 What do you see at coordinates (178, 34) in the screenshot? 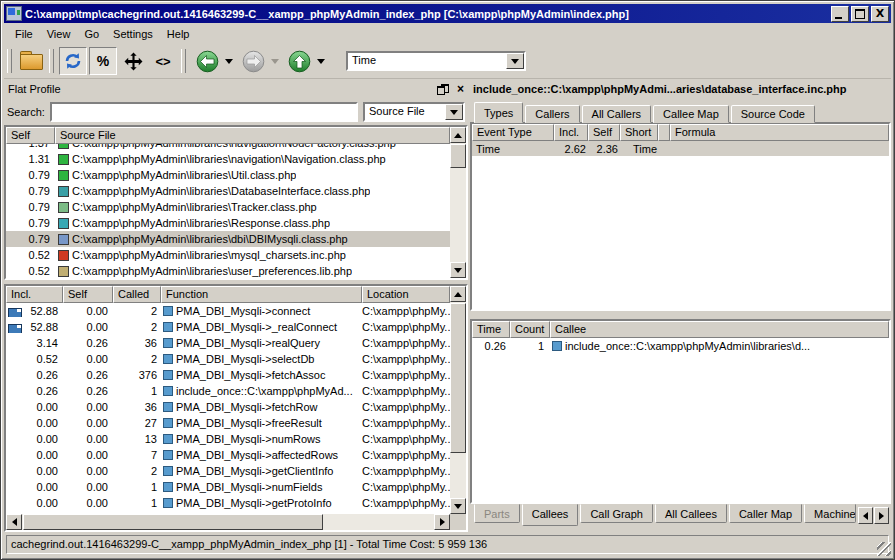
I see `menu-item-help: Help` at bounding box center [178, 34].